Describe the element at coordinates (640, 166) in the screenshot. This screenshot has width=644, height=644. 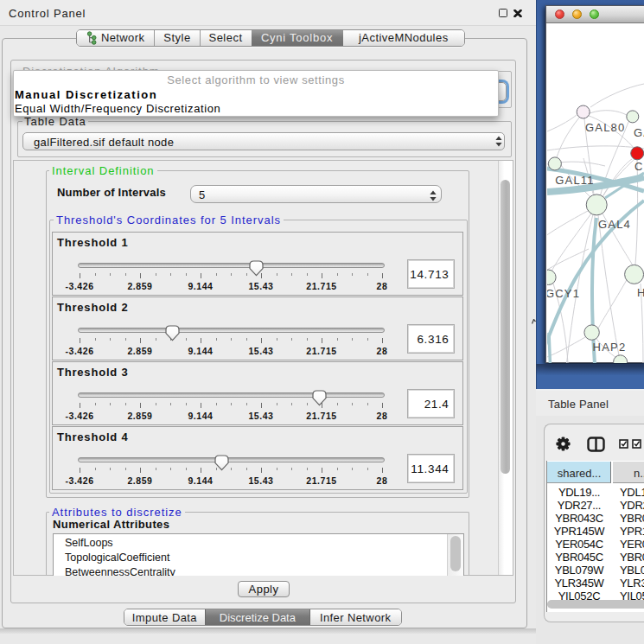
I see `svg-text: C` at that location.